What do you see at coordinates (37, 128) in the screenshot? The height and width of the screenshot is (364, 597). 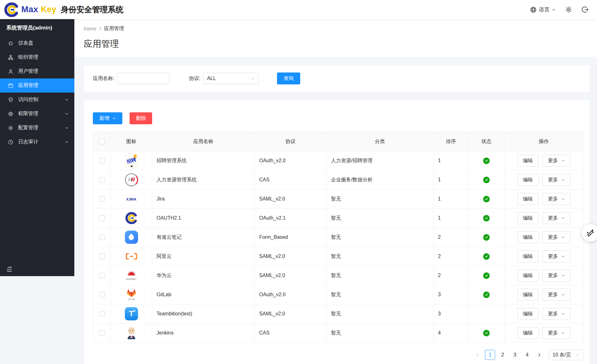 I see `sidebar-item-configuration: 配置管理` at bounding box center [37, 128].